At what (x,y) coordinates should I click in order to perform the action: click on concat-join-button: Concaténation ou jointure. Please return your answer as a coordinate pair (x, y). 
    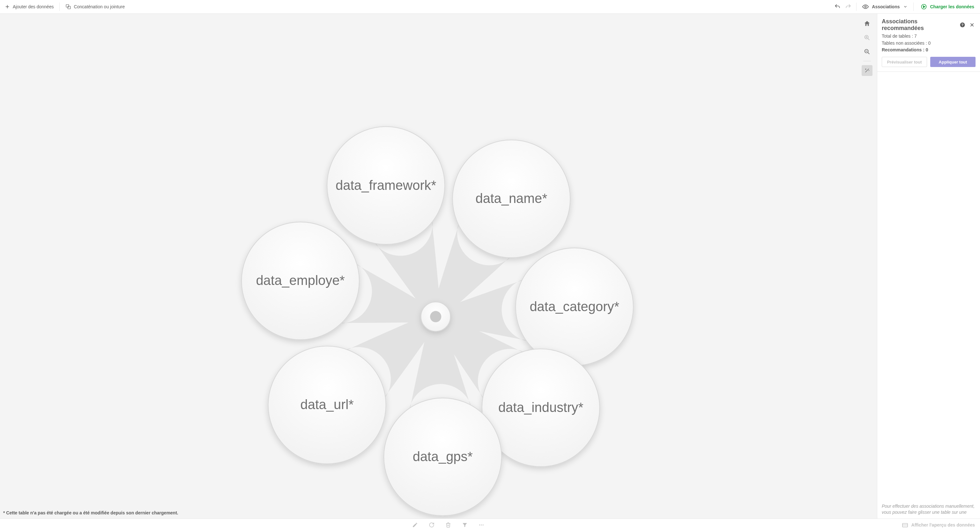
    Looking at the image, I should click on (95, 7).